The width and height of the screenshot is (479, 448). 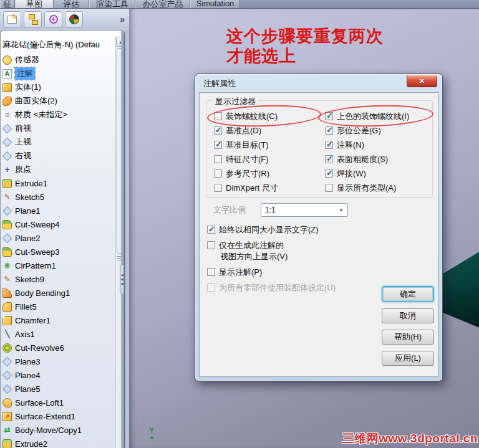 What do you see at coordinates (408, 316) in the screenshot?
I see `dialog-button: 取消` at bounding box center [408, 316].